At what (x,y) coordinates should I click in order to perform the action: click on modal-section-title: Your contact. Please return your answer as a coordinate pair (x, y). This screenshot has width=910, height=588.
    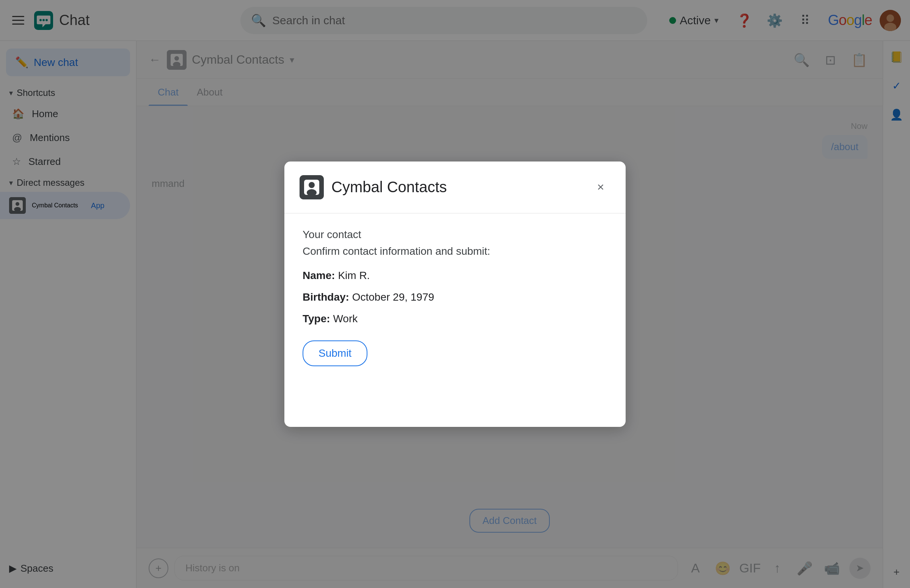
    Looking at the image, I should click on (455, 234).